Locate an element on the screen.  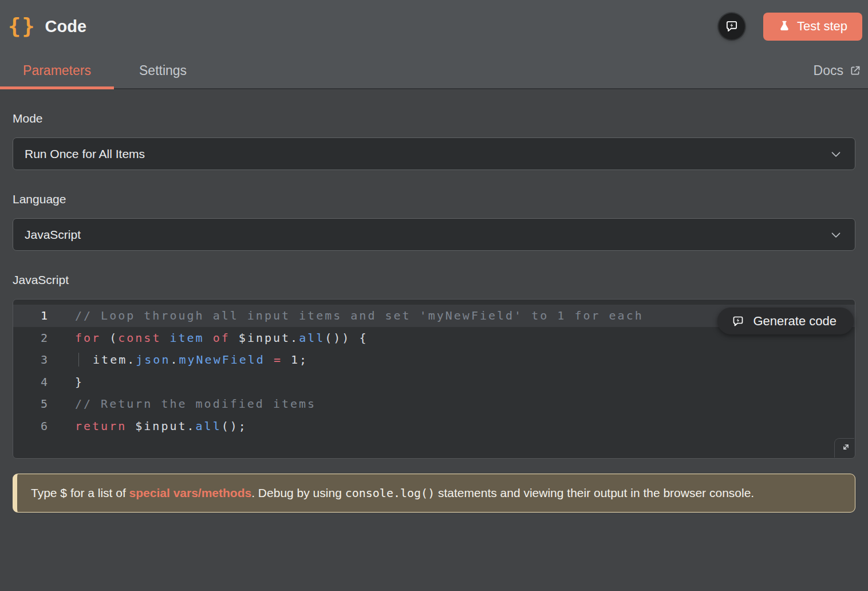
code-token: for is located at coordinates (88, 338).